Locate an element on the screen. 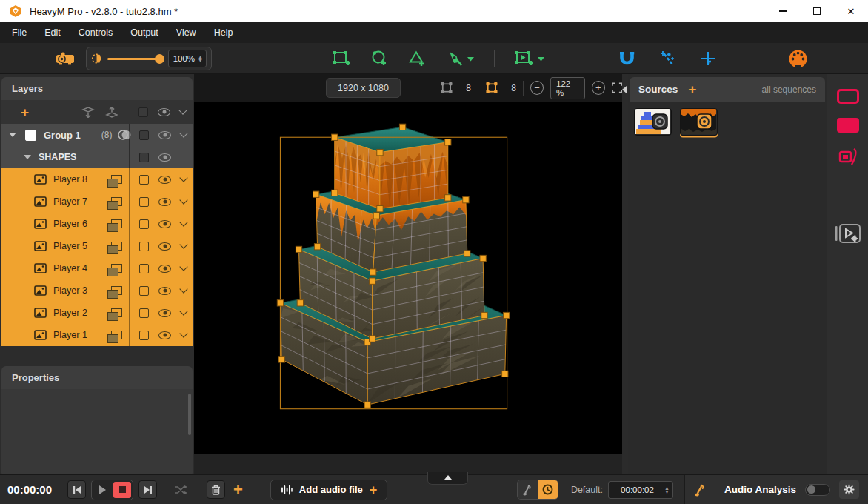 Image resolution: width=868 pixels, height=504 pixels. menu-edit: Edit is located at coordinates (53, 33).